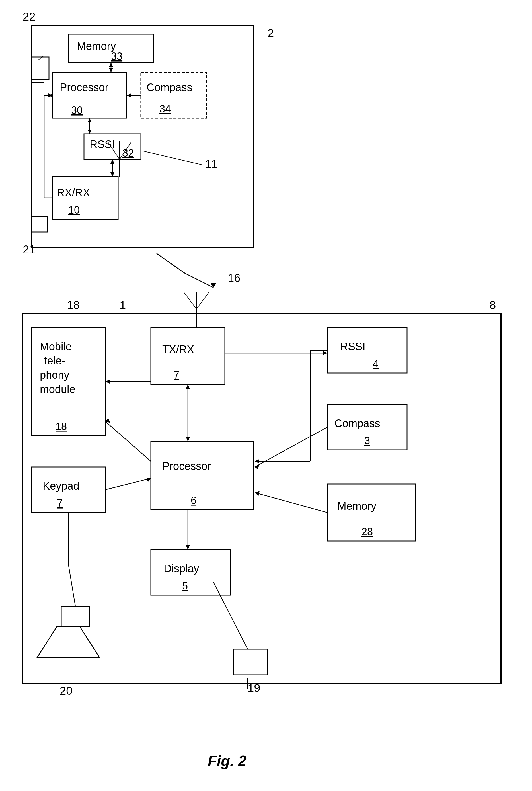  Describe the element at coordinates (193, 501) in the screenshot. I see `processor-6-num: 6` at that location.